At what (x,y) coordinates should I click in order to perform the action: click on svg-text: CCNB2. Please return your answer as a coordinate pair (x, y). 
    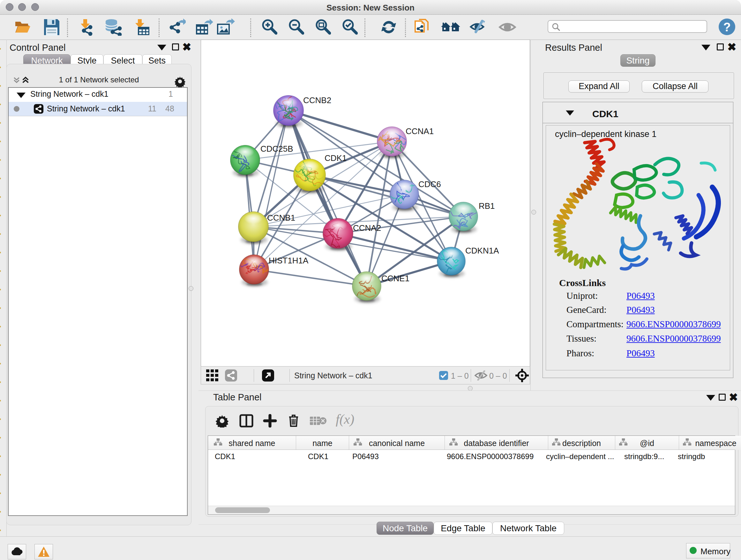
    Looking at the image, I should click on (317, 100).